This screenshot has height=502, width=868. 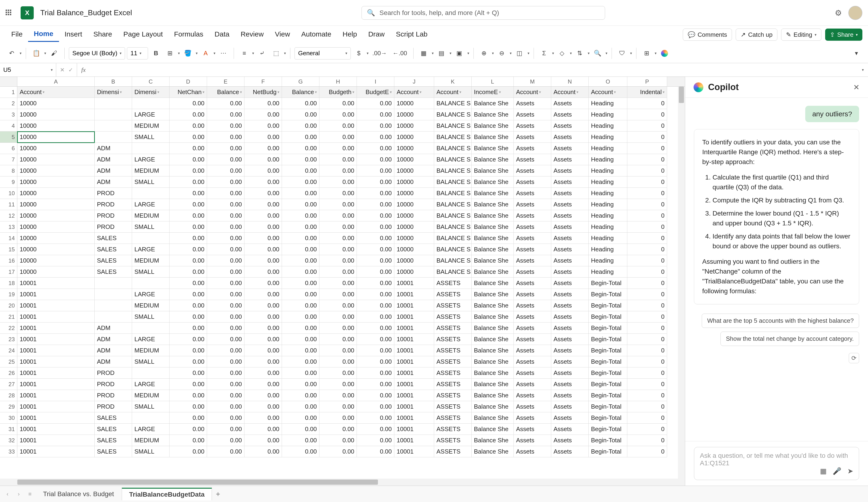 I want to click on row-header: 17, so click(x=9, y=272).